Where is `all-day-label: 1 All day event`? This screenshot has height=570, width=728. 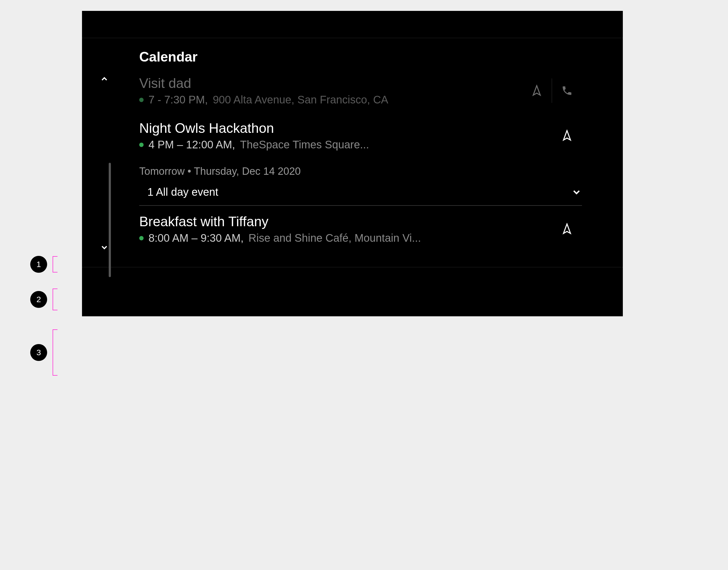
all-day-label: 1 All day event is located at coordinates (183, 192).